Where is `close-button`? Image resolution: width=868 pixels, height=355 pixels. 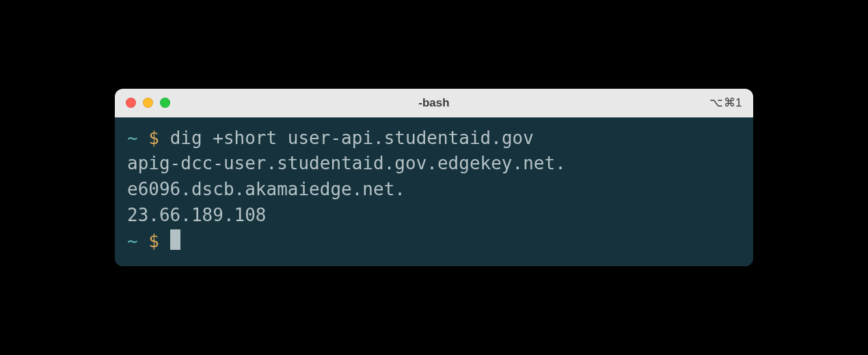
close-button is located at coordinates (131, 102).